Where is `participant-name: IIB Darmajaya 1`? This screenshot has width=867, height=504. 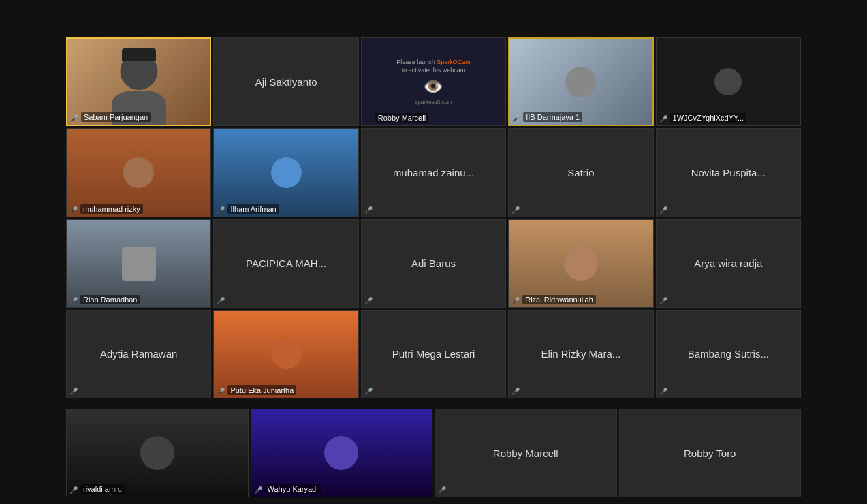
participant-name: IIB Darmajaya 1 is located at coordinates (553, 117).